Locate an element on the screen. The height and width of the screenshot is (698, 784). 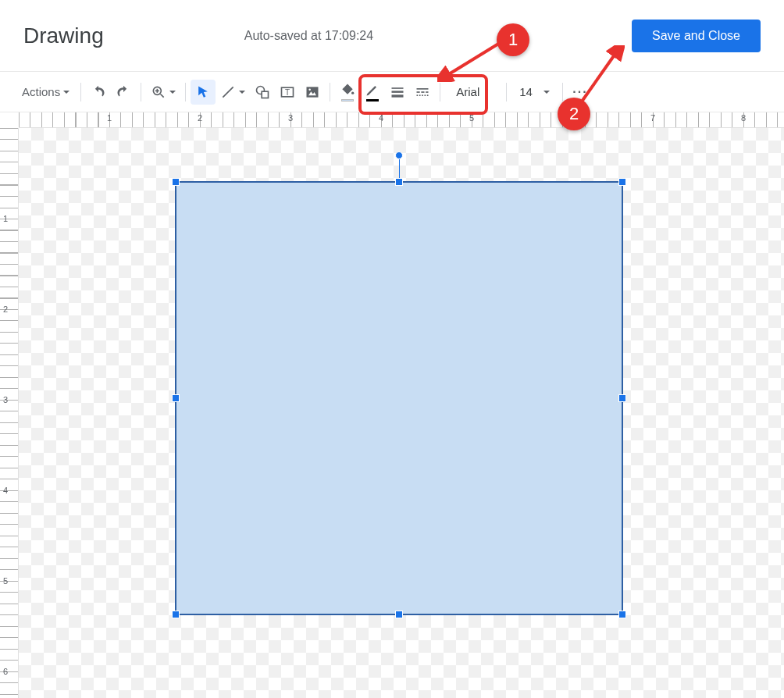
dialog-title: Drawing is located at coordinates (64, 36).